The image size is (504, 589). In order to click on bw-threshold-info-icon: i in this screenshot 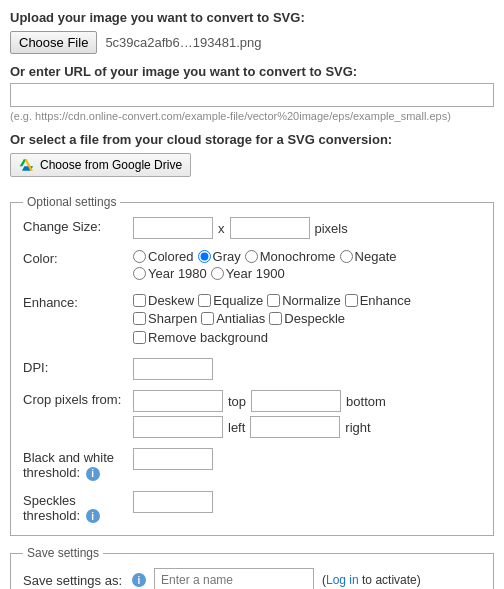, I will do `click(93, 474)`.